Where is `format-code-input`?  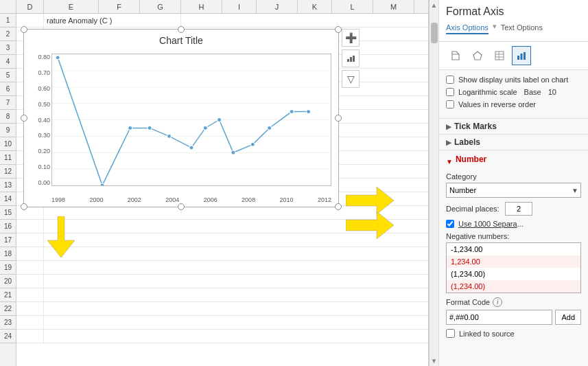 format-code-input is located at coordinates (499, 317).